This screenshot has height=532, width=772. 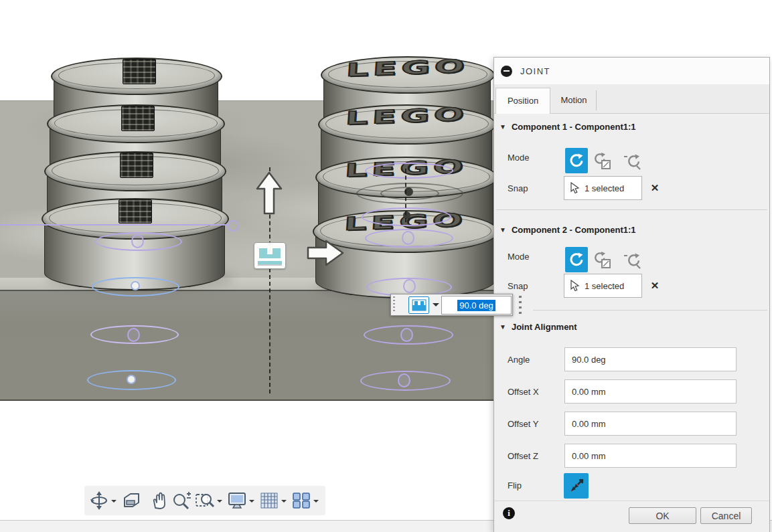 I want to click on snap-axis-line, so click(x=114, y=225).